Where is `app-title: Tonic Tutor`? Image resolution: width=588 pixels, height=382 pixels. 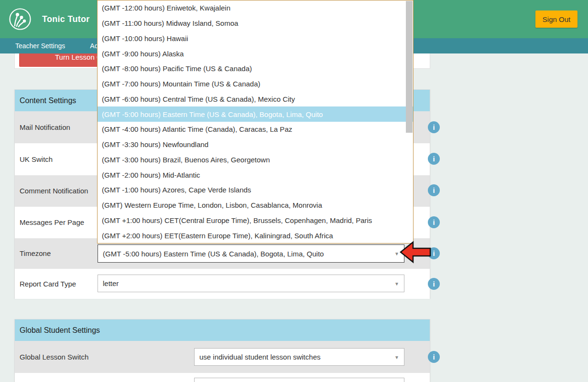 app-title: Tonic Tutor is located at coordinates (66, 19).